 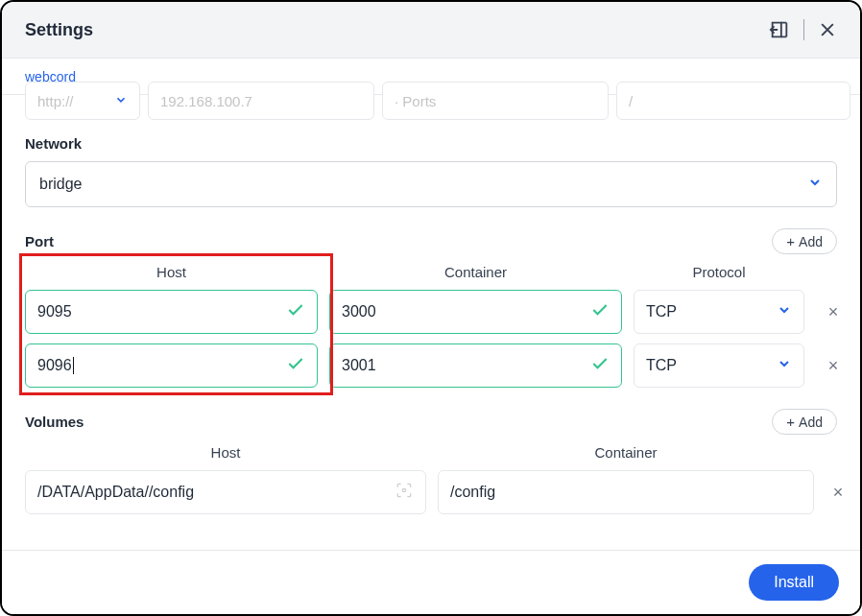 I want to click on footer: Install, so click(x=431, y=581).